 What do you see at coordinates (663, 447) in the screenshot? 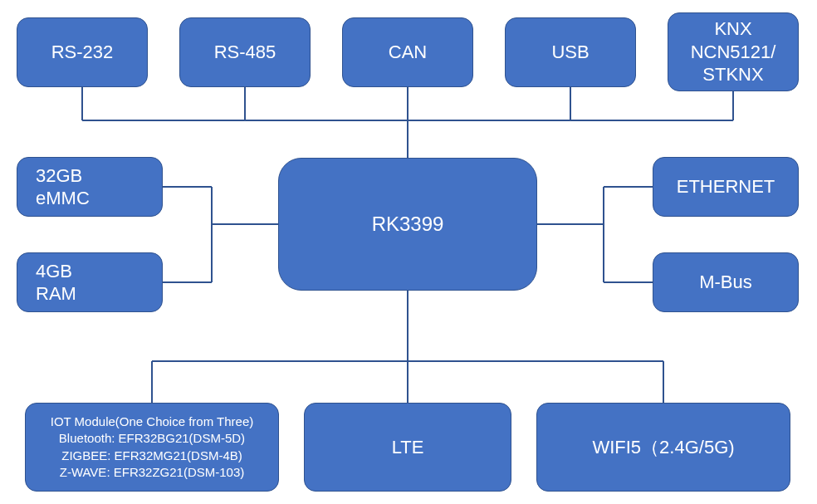
I see `box-wifi5: WIFI5（2.4G/5G)` at bounding box center [663, 447].